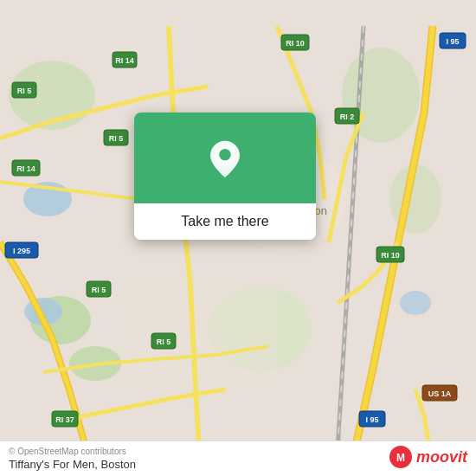  I want to click on popup-map-section, so click(225, 158).